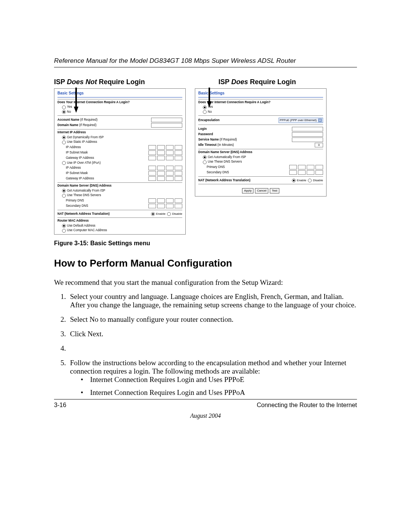  I want to click on list-item: Select your country and language. Langua…, so click(212, 301).